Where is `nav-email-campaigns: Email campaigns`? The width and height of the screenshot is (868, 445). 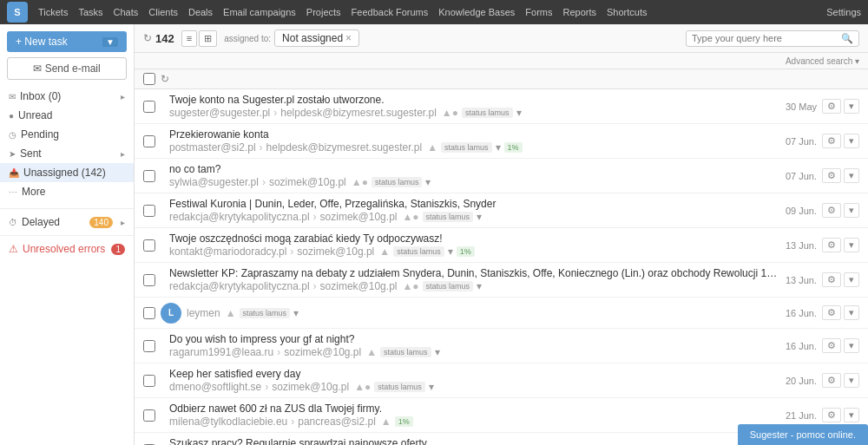 nav-email-campaigns: Email campaigns is located at coordinates (260, 12).